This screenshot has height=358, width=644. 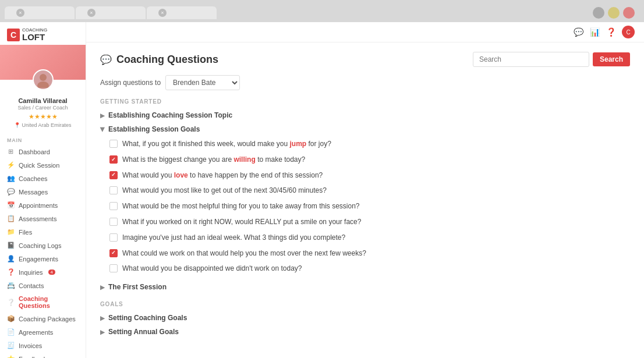 I want to click on sidebar-profile, so click(x=43, y=62).